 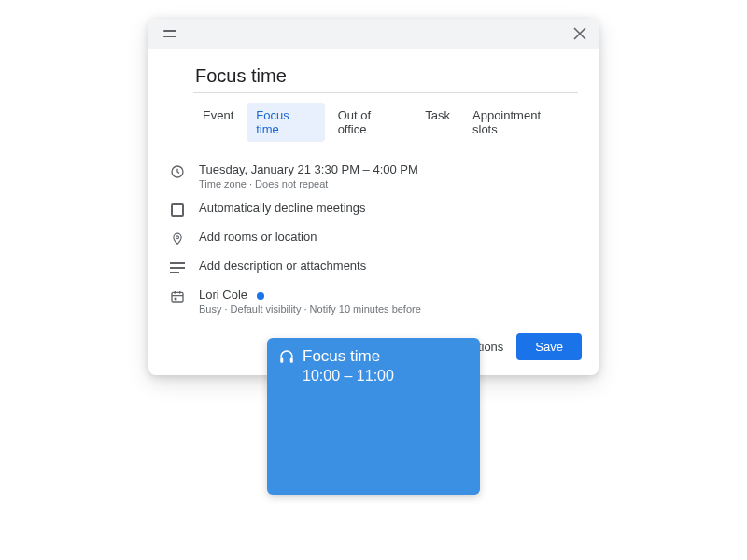 What do you see at coordinates (374, 175) in the screenshot?
I see `time-row: Tuesday, January 21 3:30 PM – 4:00 PM Ti…` at bounding box center [374, 175].